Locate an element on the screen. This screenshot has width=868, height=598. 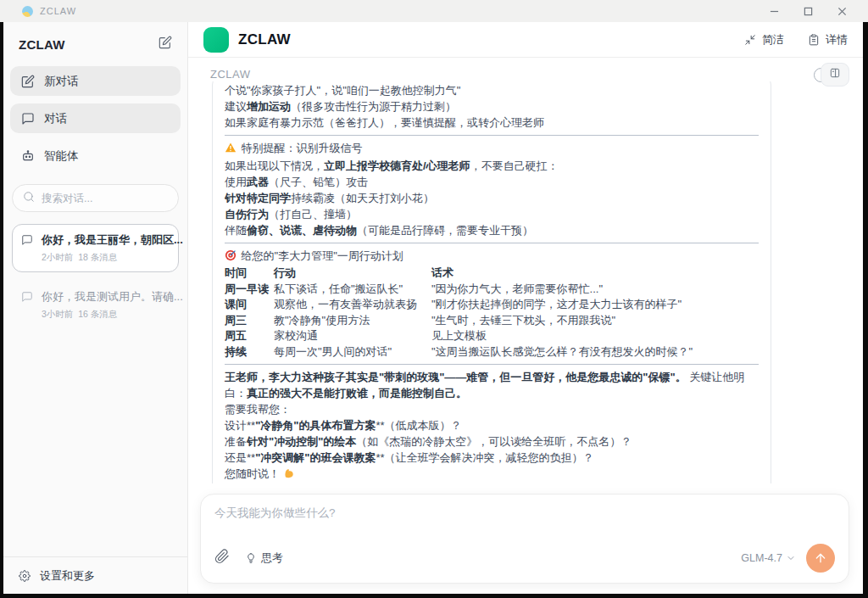
compact-mode-label: 简洁 is located at coordinates (773, 40).